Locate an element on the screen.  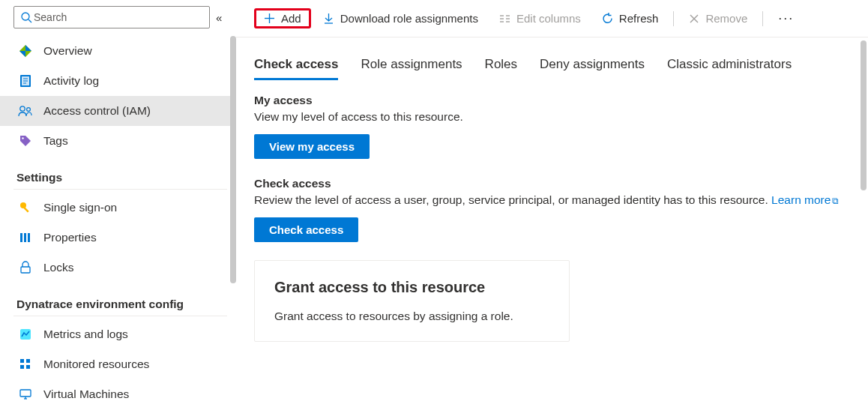
sidebar-item-overview: Overview is located at coordinates (118, 51).